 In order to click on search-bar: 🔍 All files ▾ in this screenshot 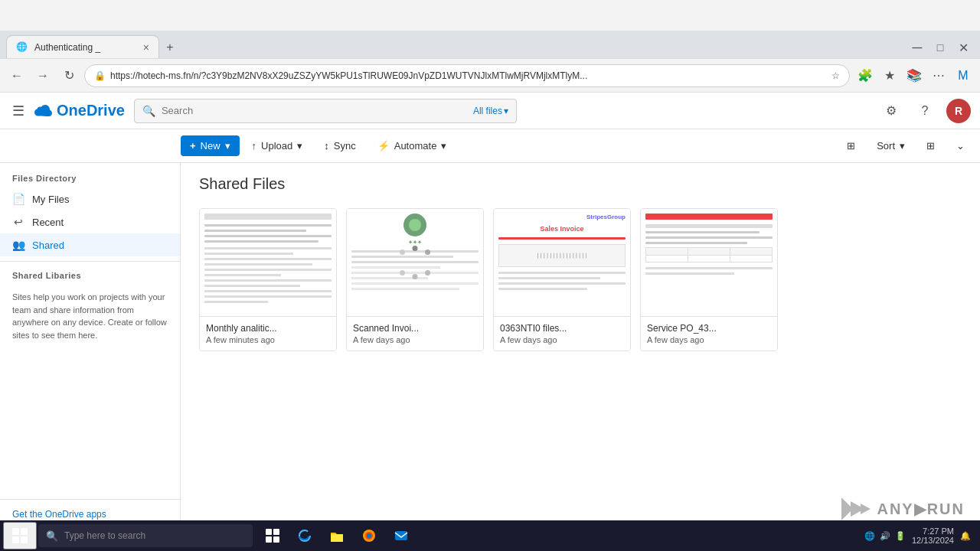, I will do `click(325, 111)`.